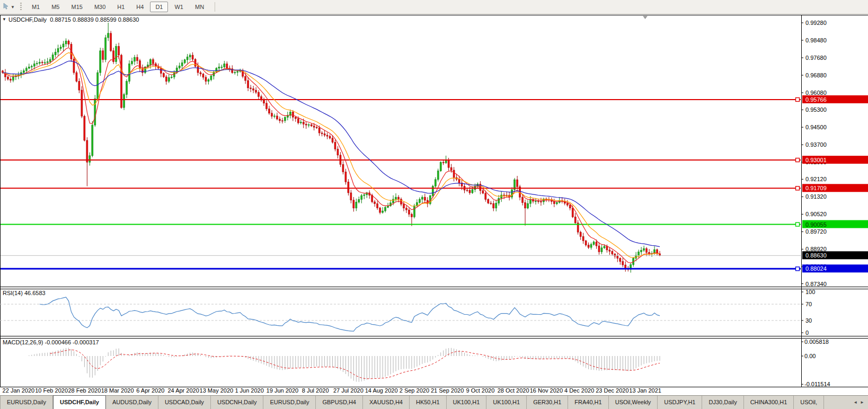  I want to click on chart-tab-bar: EURUSD,DailyUSDCHF,DailyAUDUSD,DailyUSDC…, so click(434, 402).